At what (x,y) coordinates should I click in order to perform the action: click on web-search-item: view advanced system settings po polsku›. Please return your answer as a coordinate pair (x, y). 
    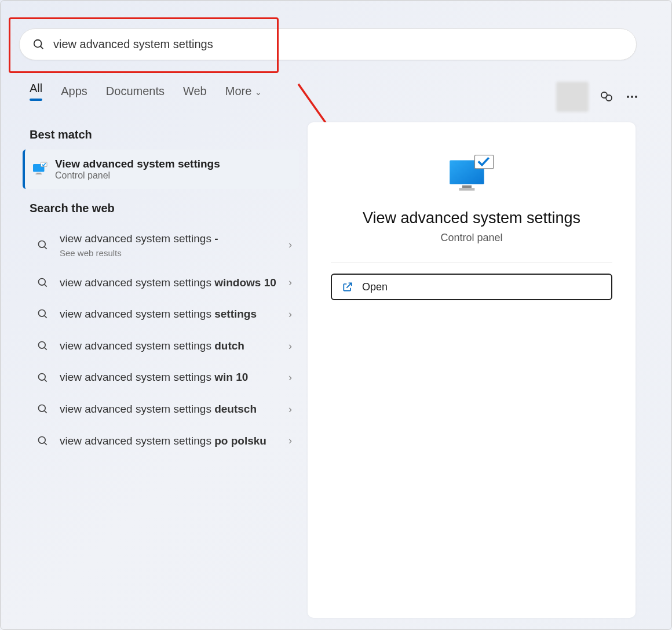
    Looking at the image, I should click on (165, 442).